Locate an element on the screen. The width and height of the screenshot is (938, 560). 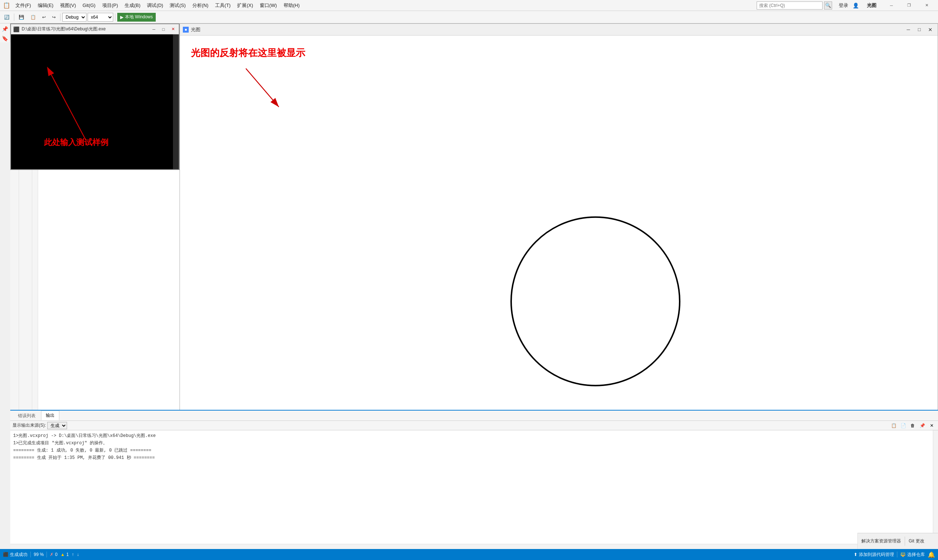
warning-icon: ▲ is located at coordinates (63, 555).